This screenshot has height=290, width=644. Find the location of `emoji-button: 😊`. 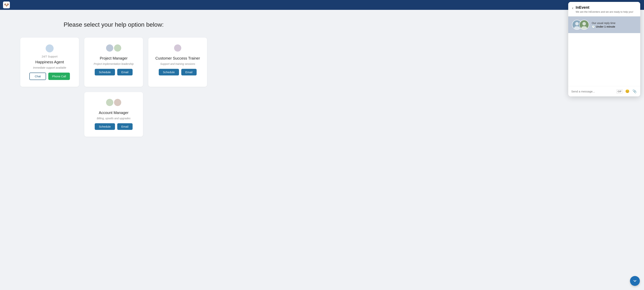

emoji-button: 😊 is located at coordinates (628, 91).